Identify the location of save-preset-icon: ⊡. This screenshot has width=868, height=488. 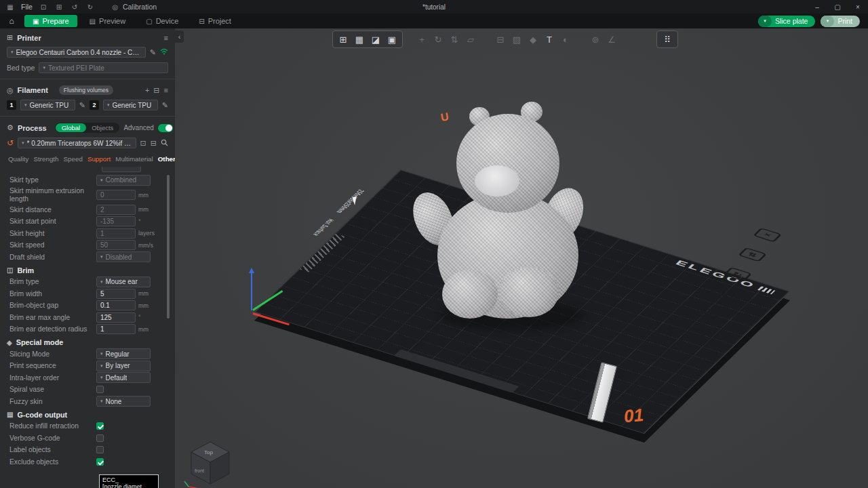
(144, 144).